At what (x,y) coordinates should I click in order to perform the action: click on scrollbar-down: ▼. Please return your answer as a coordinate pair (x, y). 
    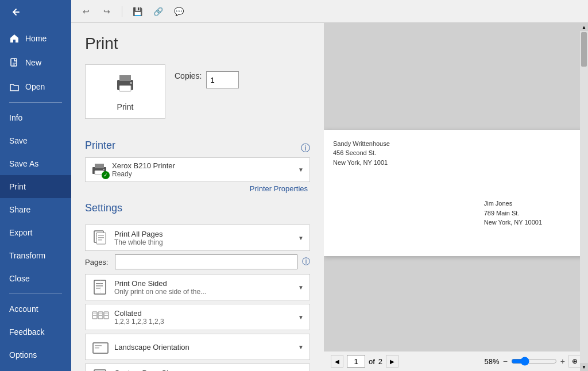
    Looking at the image, I should click on (584, 367).